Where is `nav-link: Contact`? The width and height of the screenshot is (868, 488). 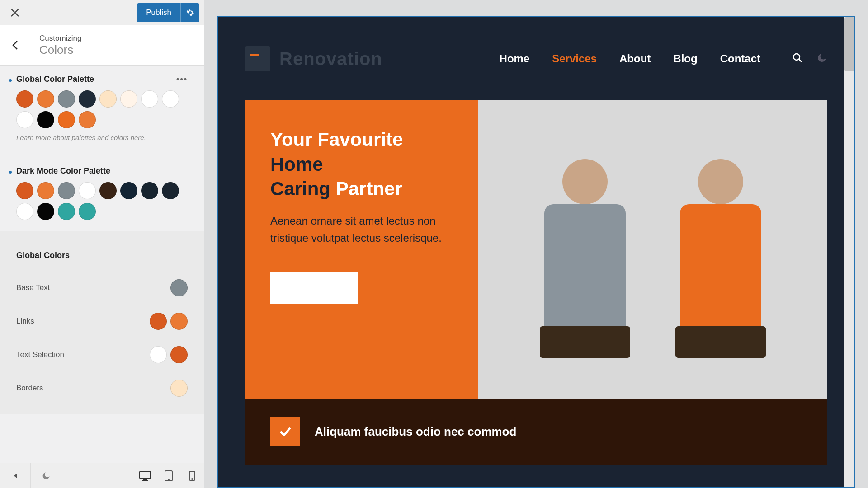
nav-link: Contact is located at coordinates (741, 59).